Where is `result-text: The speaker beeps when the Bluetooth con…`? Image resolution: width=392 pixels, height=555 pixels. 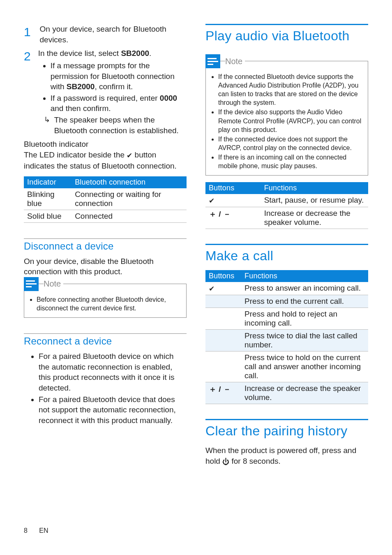 result-text: The speaker beeps when the Bluetooth con… is located at coordinates (120, 125).